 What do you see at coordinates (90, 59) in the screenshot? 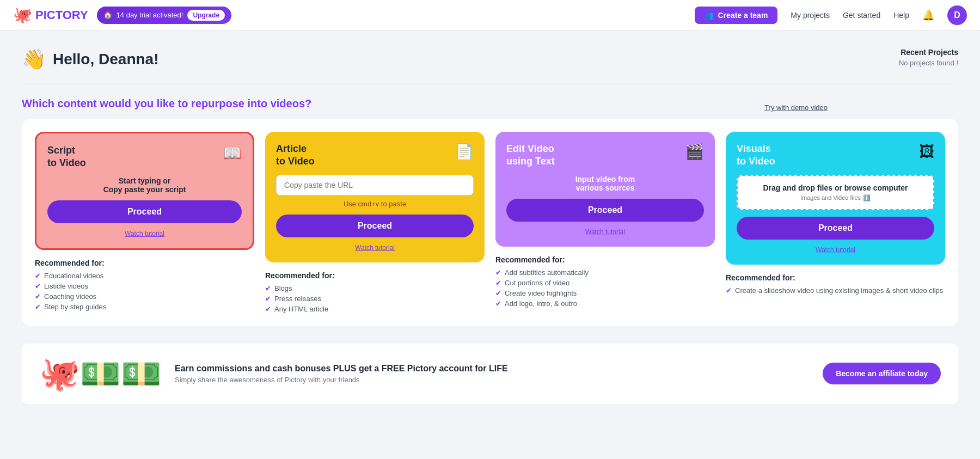
I see `greeting-section: 👋 Hello, Deanna!` at bounding box center [90, 59].